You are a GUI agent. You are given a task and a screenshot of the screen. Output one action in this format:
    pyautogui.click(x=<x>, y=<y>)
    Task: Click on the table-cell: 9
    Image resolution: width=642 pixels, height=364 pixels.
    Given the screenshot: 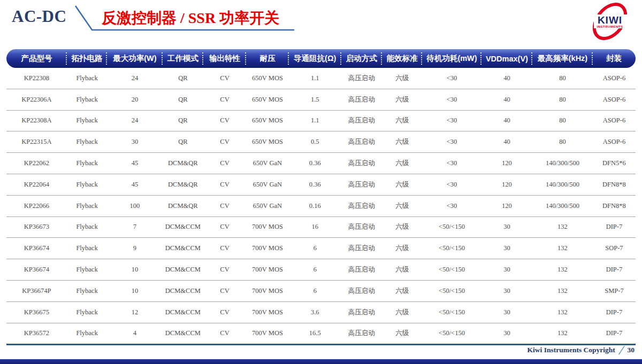 What is the action you would take?
    pyautogui.click(x=135, y=249)
    